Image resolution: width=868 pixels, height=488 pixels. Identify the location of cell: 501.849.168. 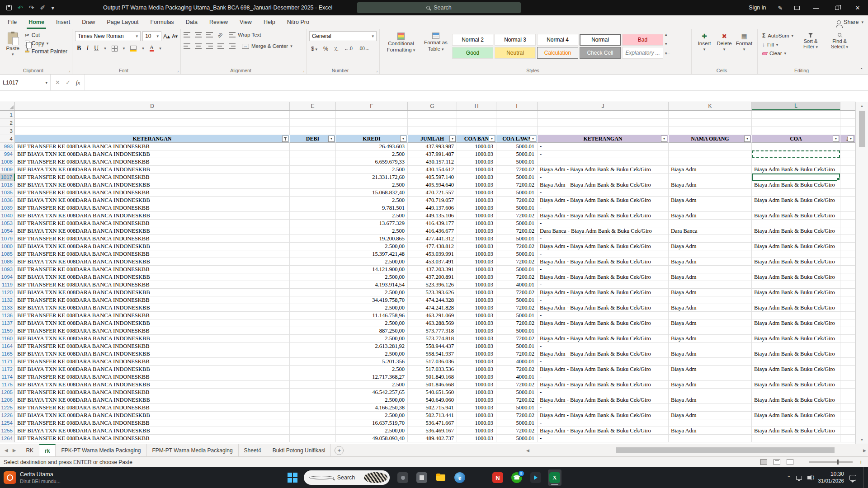
(432, 377).